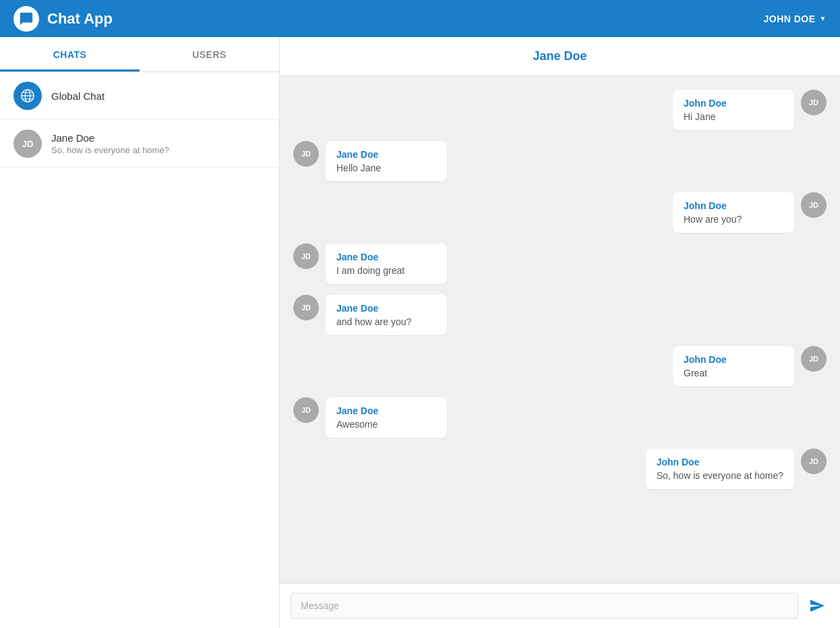 The image size is (840, 628). What do you see at coordinates (386, 270) in the screenshot?
I see `message-text-4: I am doing great` at bounding box center [386, 270].